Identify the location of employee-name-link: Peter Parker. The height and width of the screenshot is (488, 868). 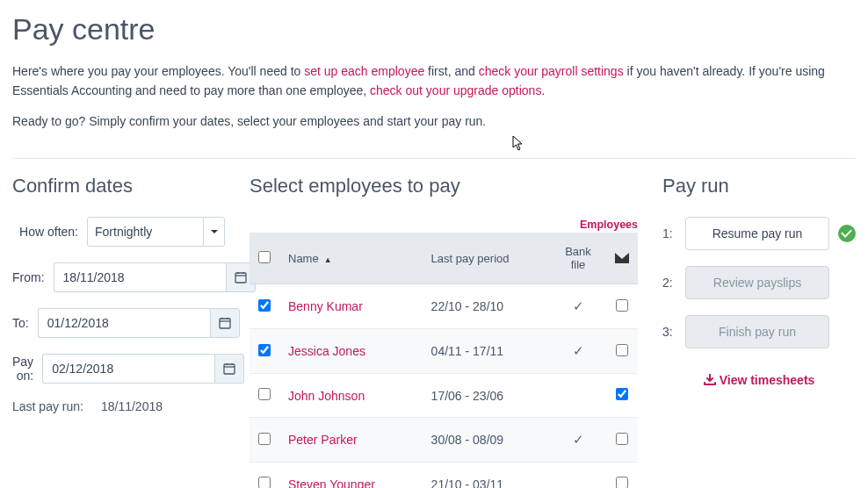
(323, 440).